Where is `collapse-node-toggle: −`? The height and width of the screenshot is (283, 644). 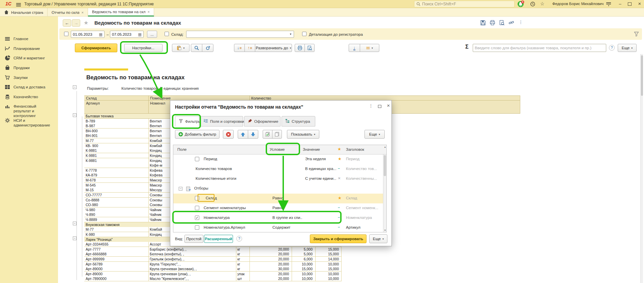 collapse-node-toggle: − is located at coordinates (181, 189).